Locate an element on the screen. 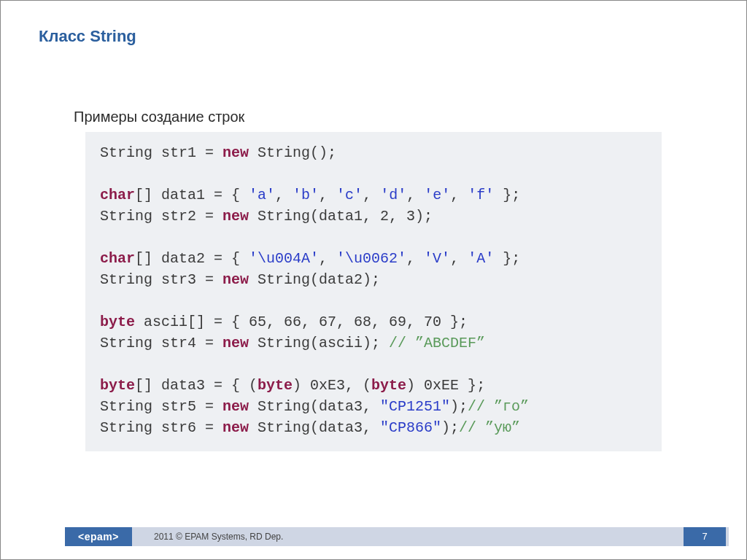  code-text: String str5 = is located at coordinates (161, 407).